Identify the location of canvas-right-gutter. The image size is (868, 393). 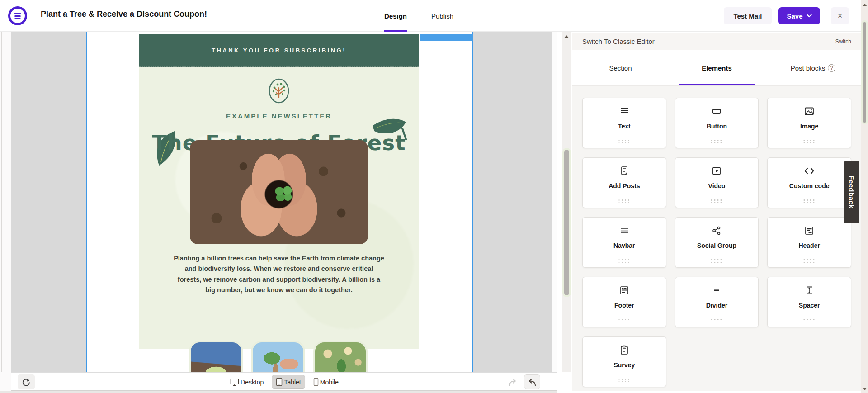
(555, 202).